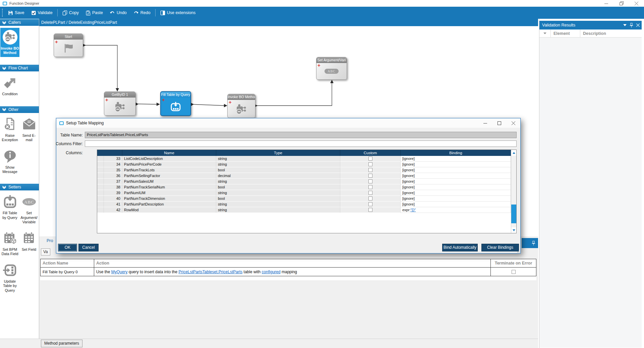 The height and width of the screenshot is (348, 644). I want to click on mapping-grid-row: 37PartNumSalesUMstring[ignore], so click(307, 182).